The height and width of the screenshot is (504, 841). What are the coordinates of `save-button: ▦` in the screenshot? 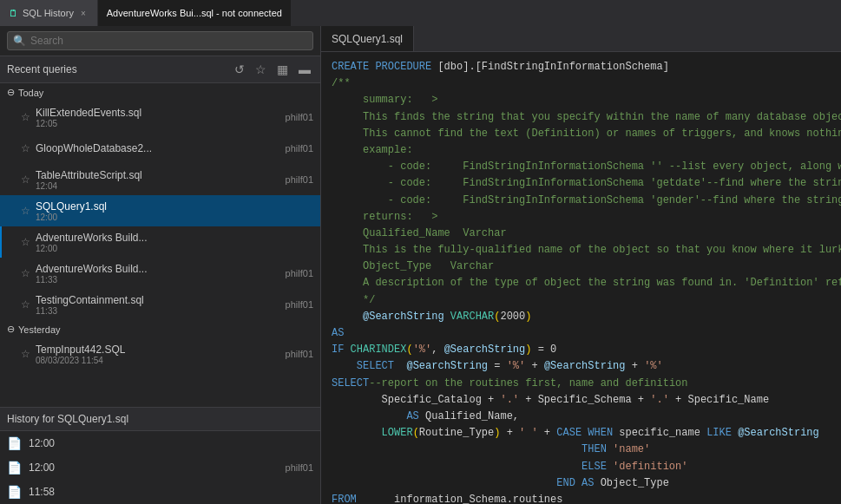 It's located at (283, 69).